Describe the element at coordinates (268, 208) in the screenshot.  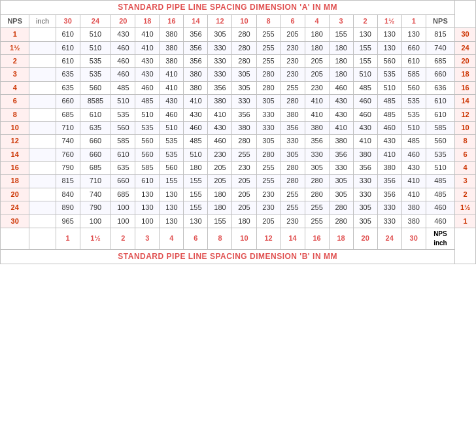
I see `cell-13-8: 230` at that location.